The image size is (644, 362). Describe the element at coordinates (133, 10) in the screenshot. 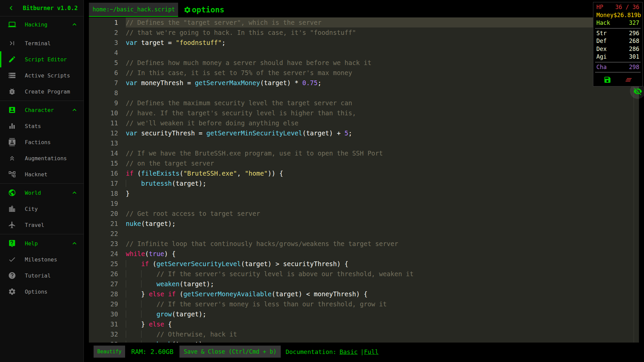

I see `editor-tab-basic-hack-script: home:~/basic_hack.script` at that location.